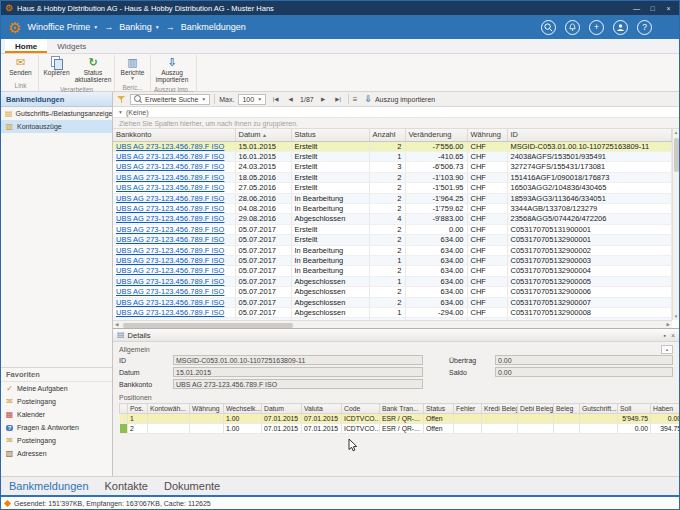  I want to click on table-row: UBS AG 273-123.456.789.F ISO18.05.2016Er…, so click(392, 177).